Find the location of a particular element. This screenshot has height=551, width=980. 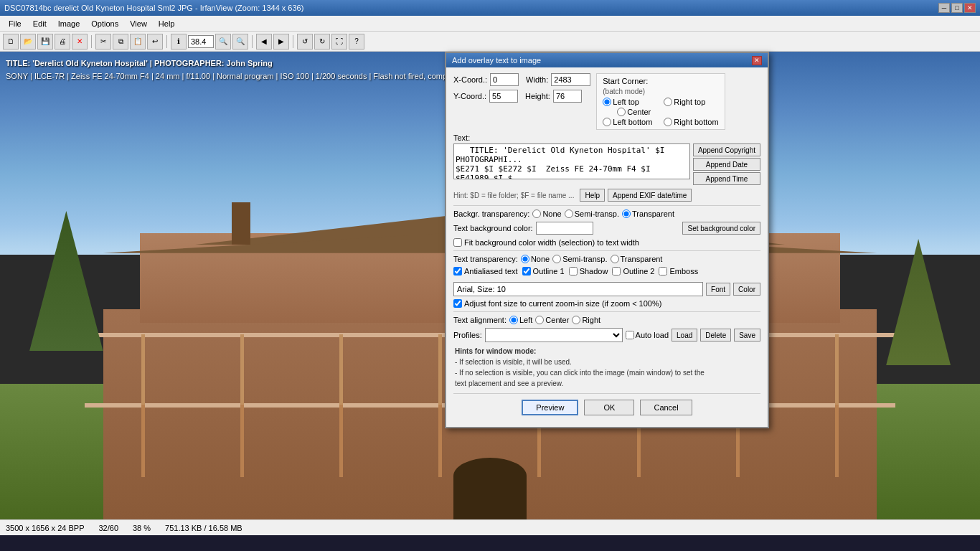

menu-image: Image is located at coordinates (69, 24).